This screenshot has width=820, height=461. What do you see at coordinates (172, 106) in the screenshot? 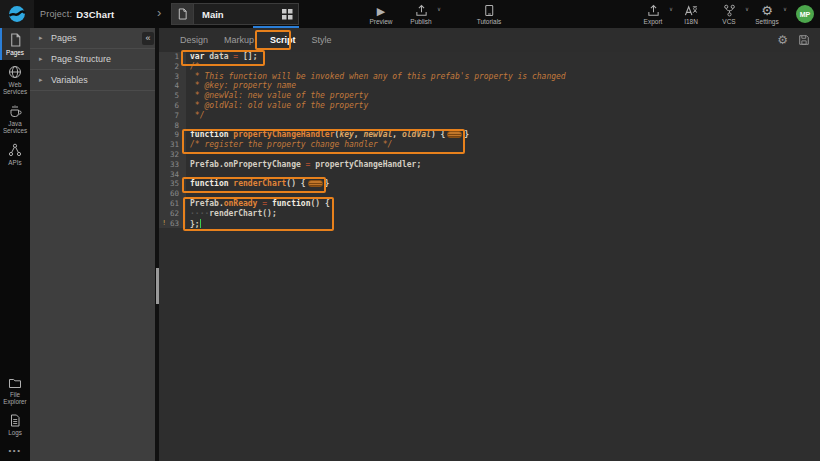
I see `line-number: 6` at bounding box center [172, 106].